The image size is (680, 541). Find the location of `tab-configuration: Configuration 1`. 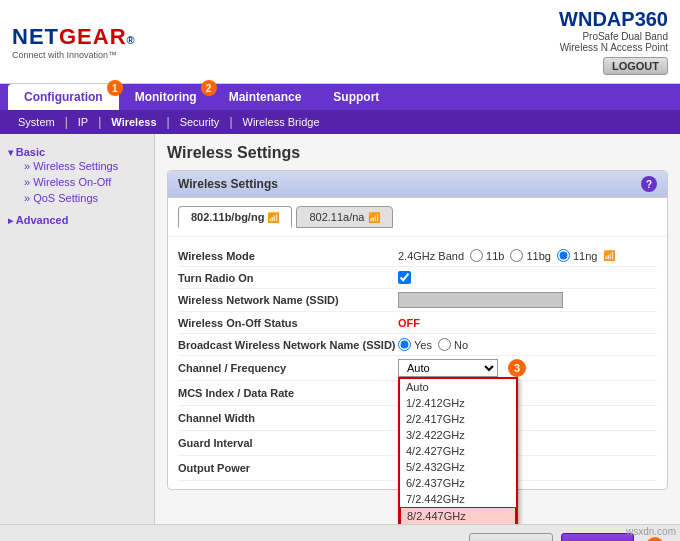

tab-configuration: Configuration 1 is located at coordinates (64, 97).